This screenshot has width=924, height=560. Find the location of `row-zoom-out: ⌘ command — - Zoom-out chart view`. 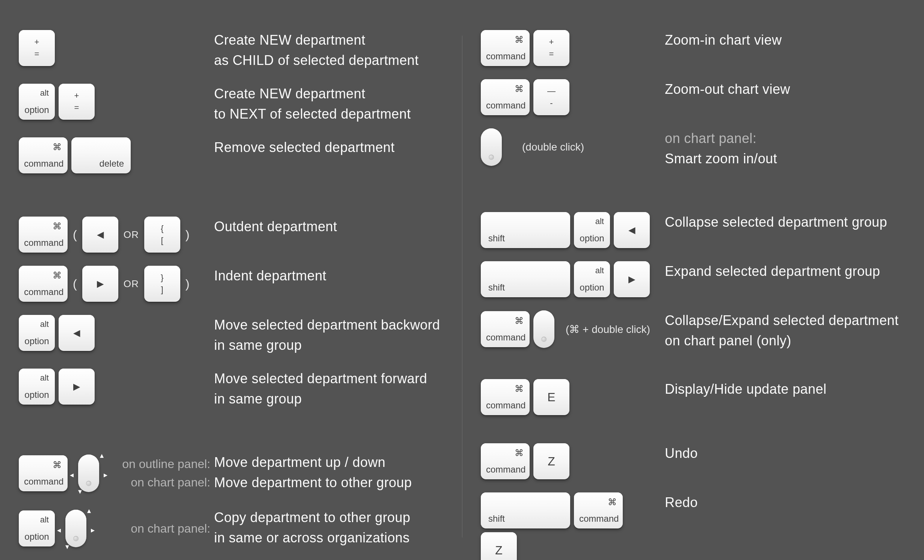

row-zoom-out: ⌘ command — - Zoom-out chart view is located at coordinates (693, 97).